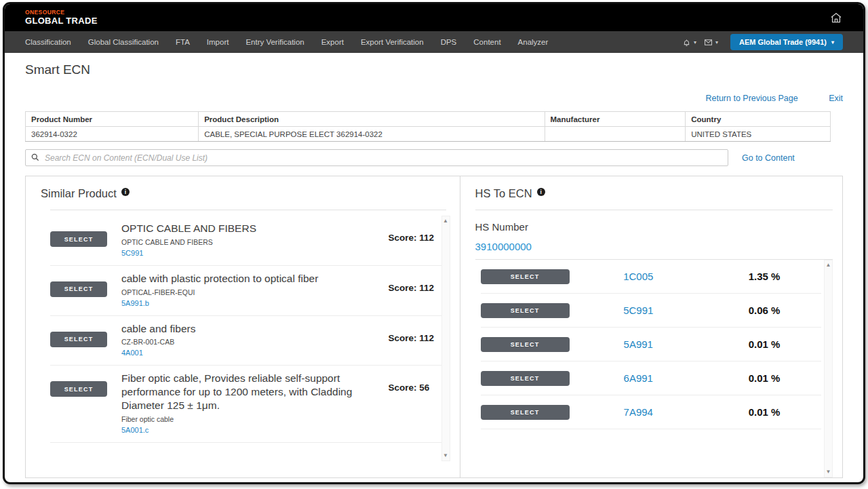 The height and width of the screenshot is (489, 868). What do you see at coordinates (48, 42) in the screenshot?
I see `nav-item-classification: Classification` at bounding box center [48, 42].